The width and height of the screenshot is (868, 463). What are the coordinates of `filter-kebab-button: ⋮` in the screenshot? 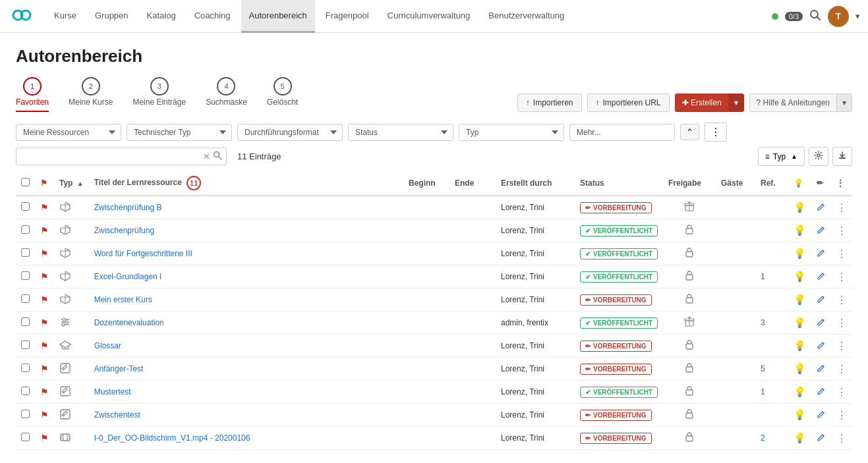 It's located at (716, 132).